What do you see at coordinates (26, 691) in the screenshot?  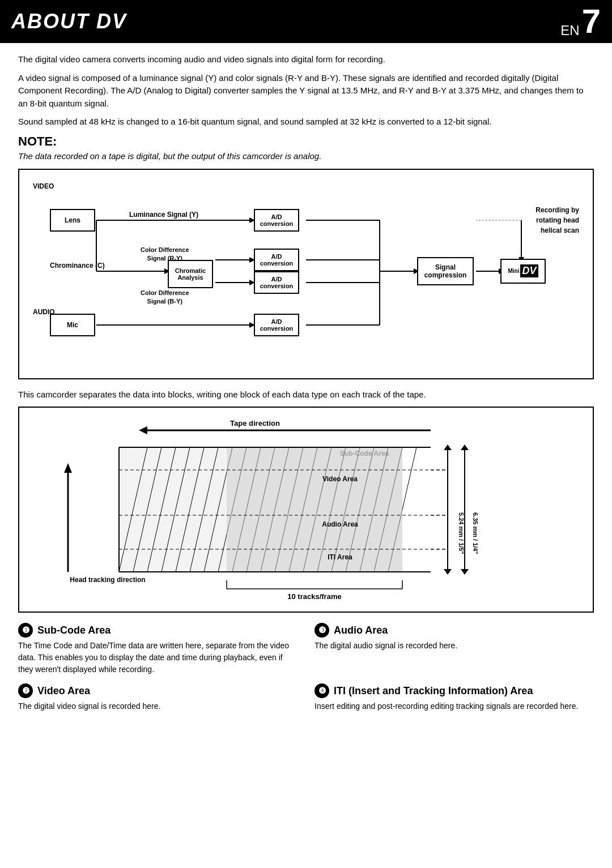 I see `section-2-num: ❷` at bounding box center [26, 691].